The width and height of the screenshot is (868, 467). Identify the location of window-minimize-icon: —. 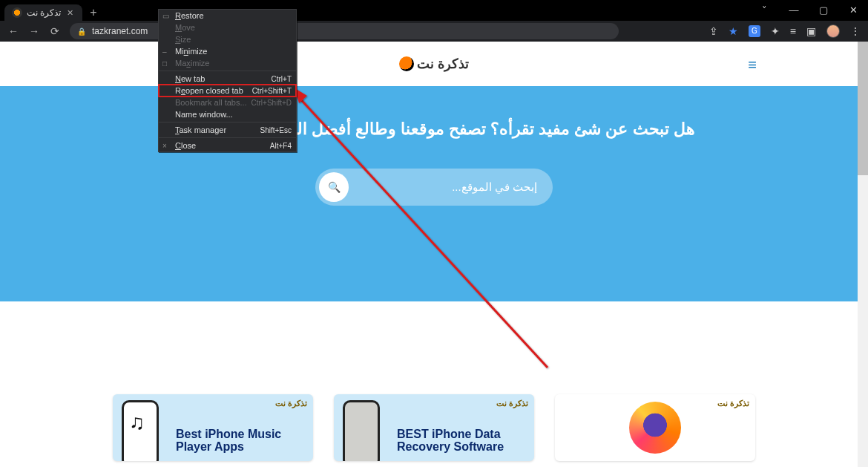
(794, 10).